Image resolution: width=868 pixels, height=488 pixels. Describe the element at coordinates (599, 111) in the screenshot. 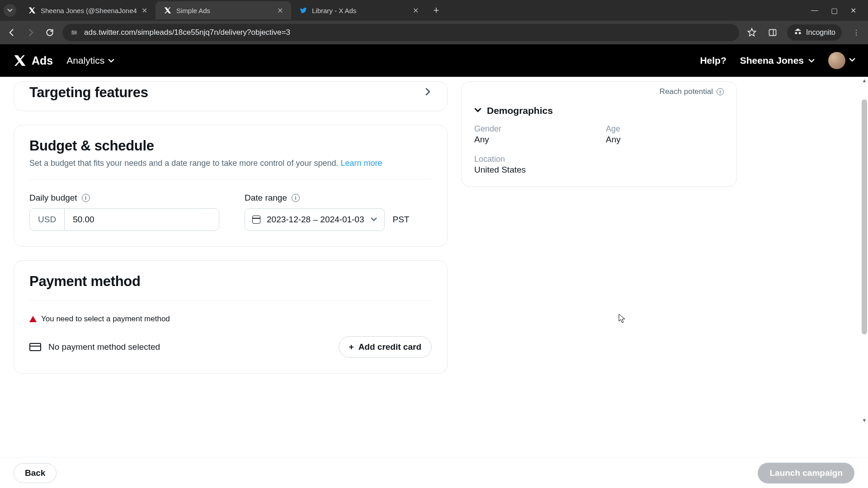

I see `demographics-toggle: Demographics` at that location.